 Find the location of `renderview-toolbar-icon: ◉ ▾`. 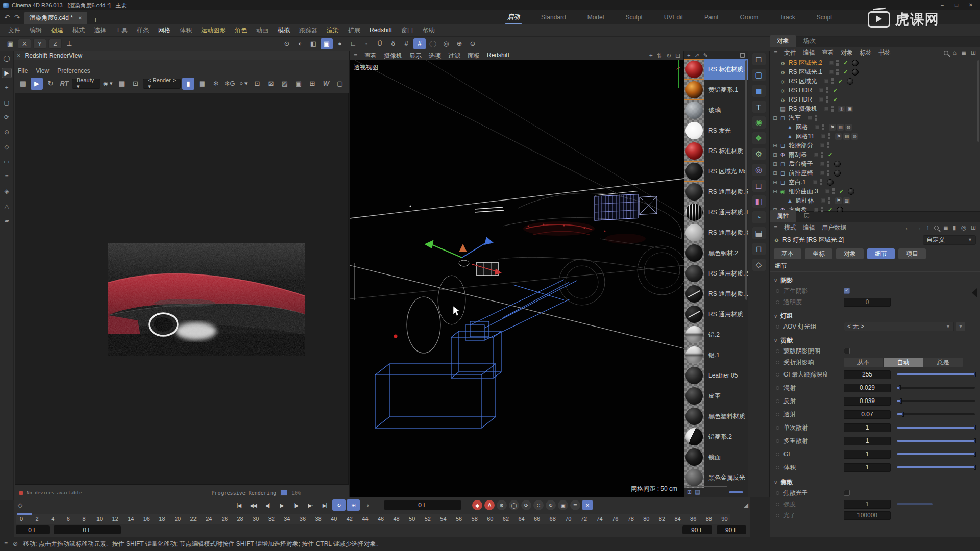

renderview-toolbar-icon: ◉ ▾ is located at coordinates (108, 84).